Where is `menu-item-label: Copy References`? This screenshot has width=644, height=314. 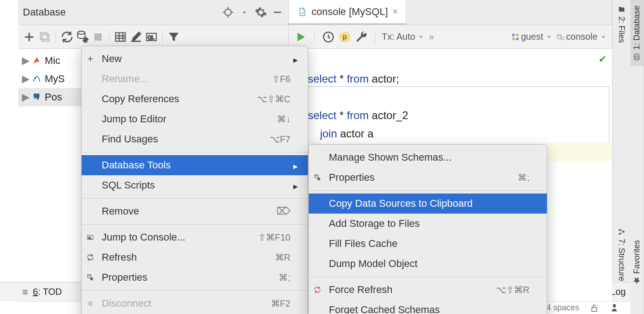
menu-item-label: Copy References is located at coordinates (179, 99).